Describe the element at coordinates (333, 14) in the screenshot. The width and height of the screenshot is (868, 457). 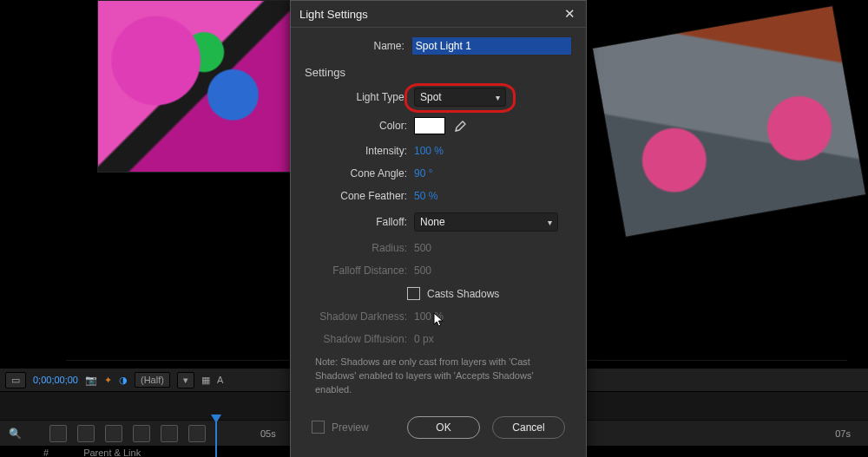
I see `dialog-title: Light Settings` at that location.